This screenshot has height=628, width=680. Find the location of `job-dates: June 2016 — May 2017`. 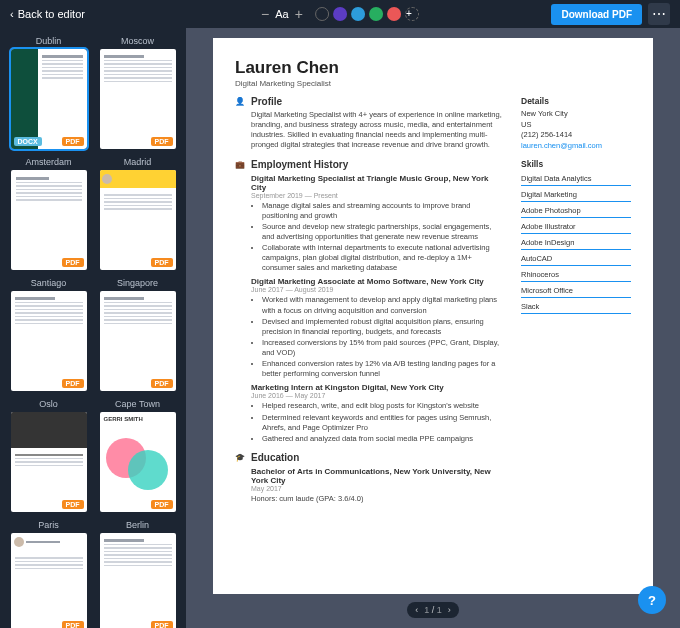

job-dates: June 2016 — May 2017 is located at coordinates (370, 396).